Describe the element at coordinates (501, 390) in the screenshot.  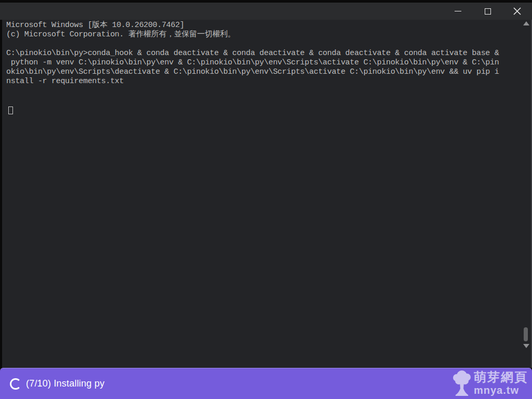
I see `watermark-site-url: mnya.tw` at that location.